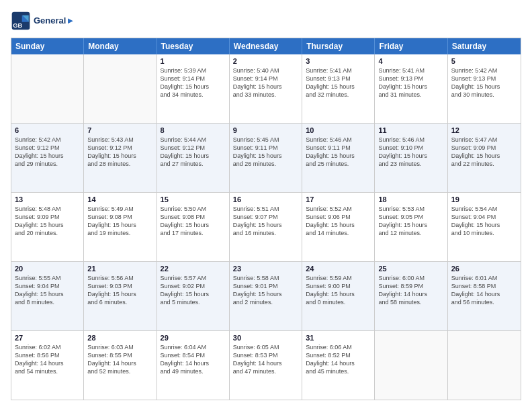 This screenshot has width=532, height=411. I want to click on day-cell-20: 20Sunrise: 5:55 AM Sunset: 9:04 PM Dayli…, so click(48, 296).